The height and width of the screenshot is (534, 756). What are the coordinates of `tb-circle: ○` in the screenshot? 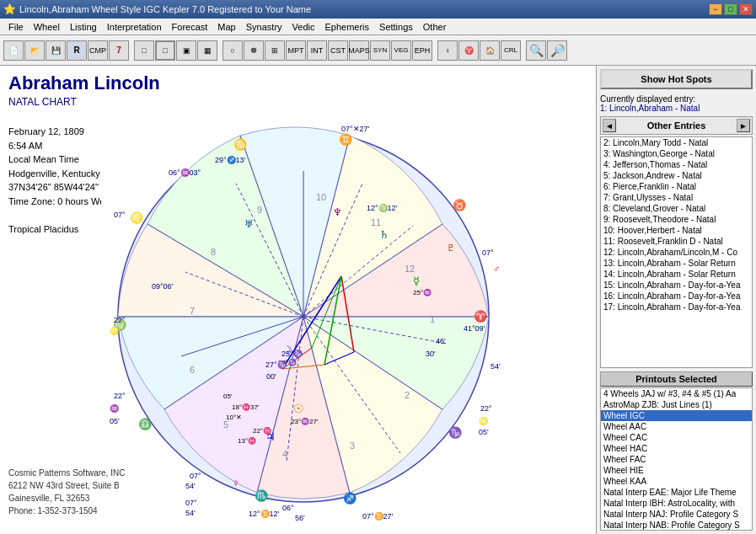 It's located at (233, 51).